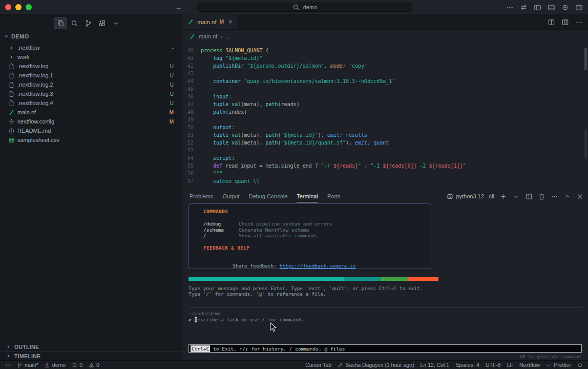 The width and height of the screenshot is (588, 369). Describe the element at coordinates (208, 36) in the screenshot. I see `breadcrumb-file: main.nf` at that location.